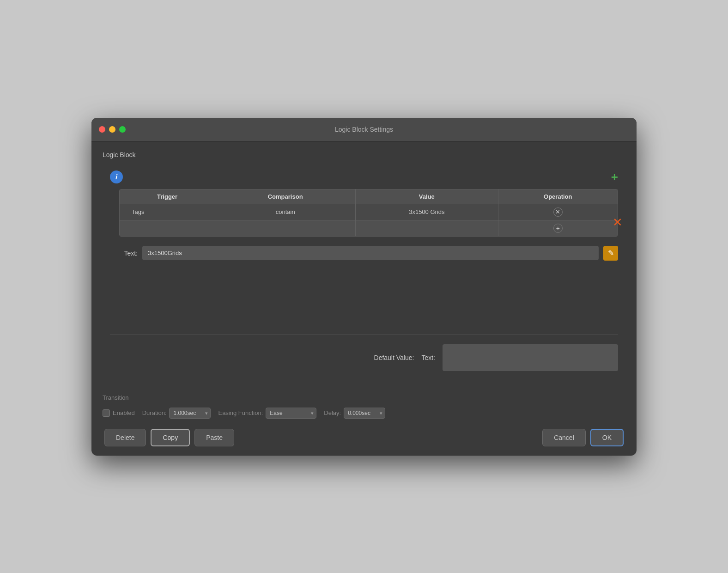 This screenshot has width=728, height=573. I want to click on delay-select: 0.000sec, so click(364, 413).